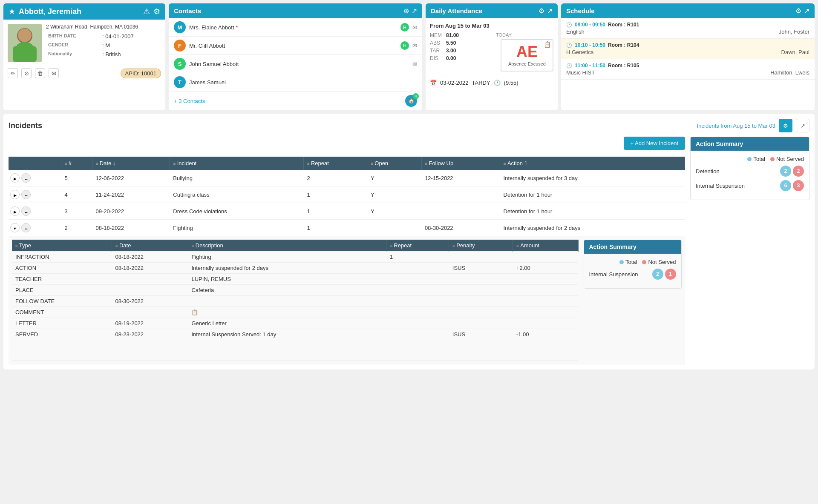 The image size is (818, 504). I want to click on delete-icon: 🗑, so click(40, 73).